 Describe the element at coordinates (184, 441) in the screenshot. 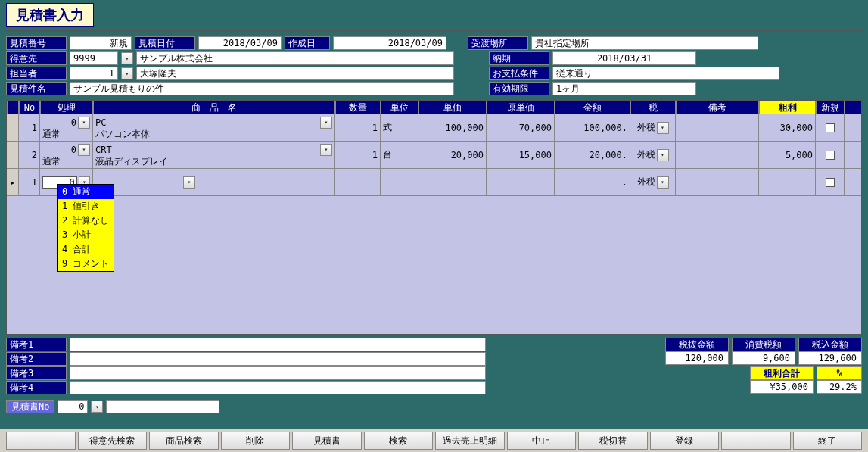

I see `fn-product-search: 商品検索` at that location.